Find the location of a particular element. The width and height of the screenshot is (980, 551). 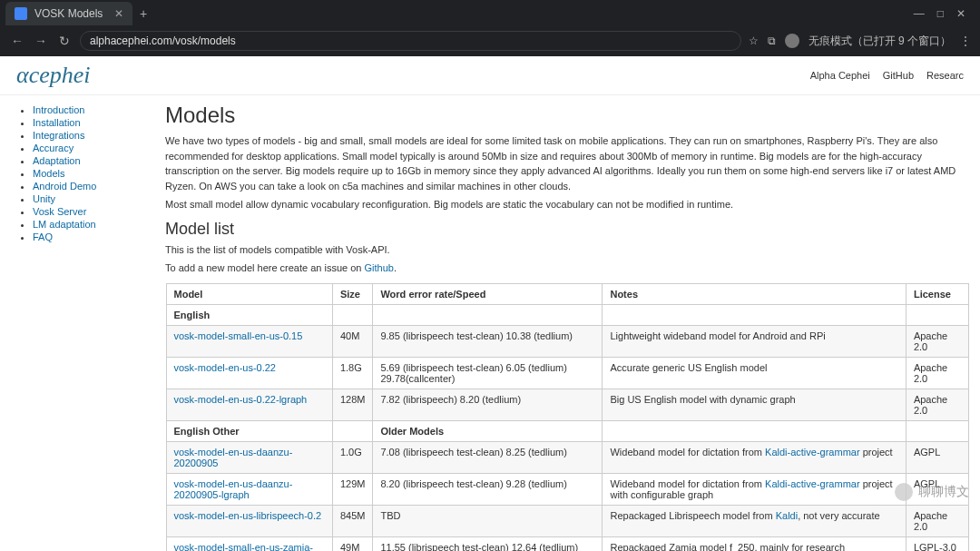

star-icon: ☆ is located at coordinates (753, 41).